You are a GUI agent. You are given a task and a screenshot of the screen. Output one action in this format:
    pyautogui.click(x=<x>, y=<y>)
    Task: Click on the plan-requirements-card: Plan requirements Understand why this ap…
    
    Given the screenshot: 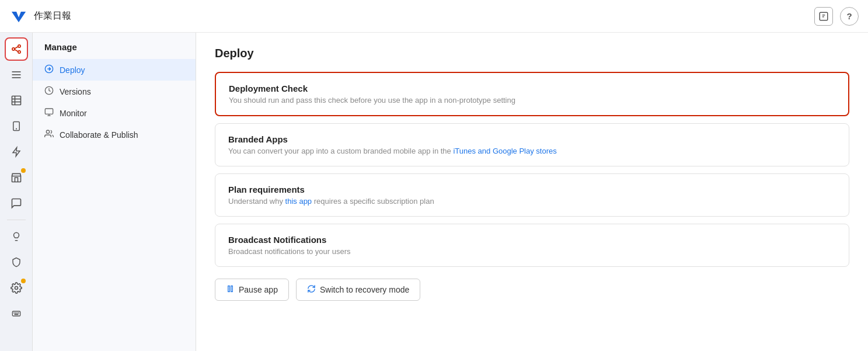 What is the action you would take?
    pyautogui.click(x=532, y=195)
    